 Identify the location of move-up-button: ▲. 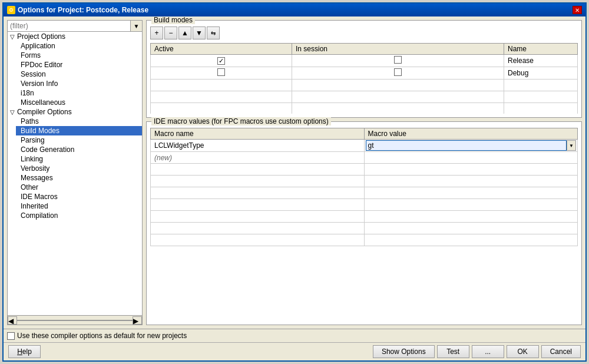
(185, 33).